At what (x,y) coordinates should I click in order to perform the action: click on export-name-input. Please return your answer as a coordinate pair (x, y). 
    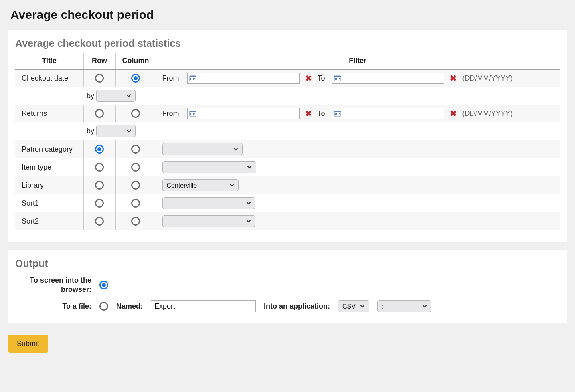
    Looking at the image, I should click on (203, 306).